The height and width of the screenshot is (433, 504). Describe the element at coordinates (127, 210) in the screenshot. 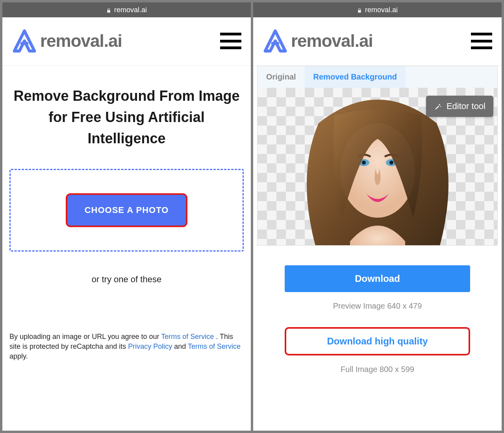

I see `choose-photo-button: CHOOSE A PHOTO` at that location.